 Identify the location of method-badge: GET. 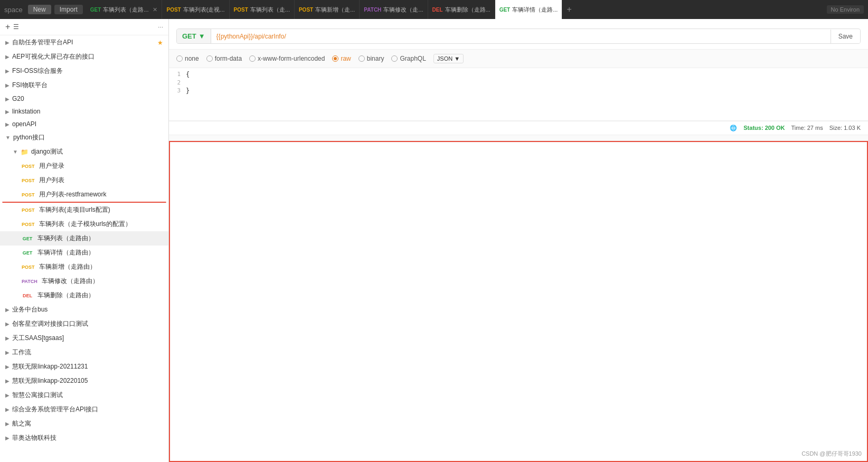
(27, 239).